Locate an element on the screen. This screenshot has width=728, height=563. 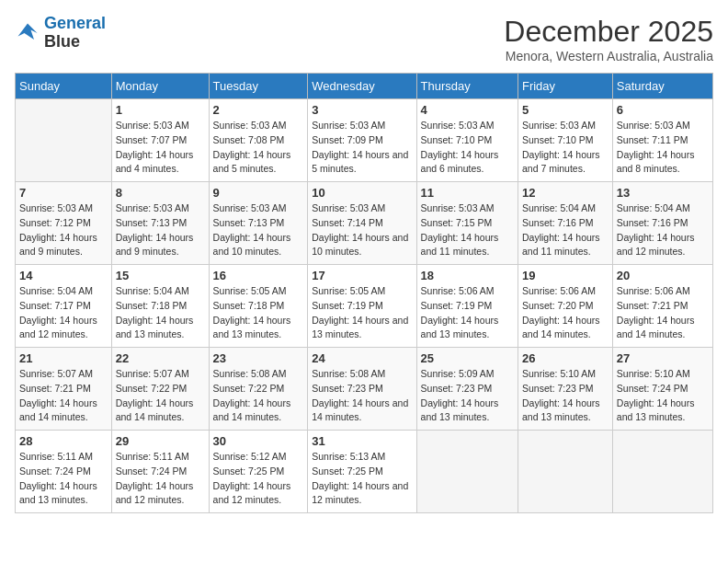
day-info: Sunrise: 5:03 AMSunset: 7:15 PMDaylight:… is located at coordinates (467, 230).